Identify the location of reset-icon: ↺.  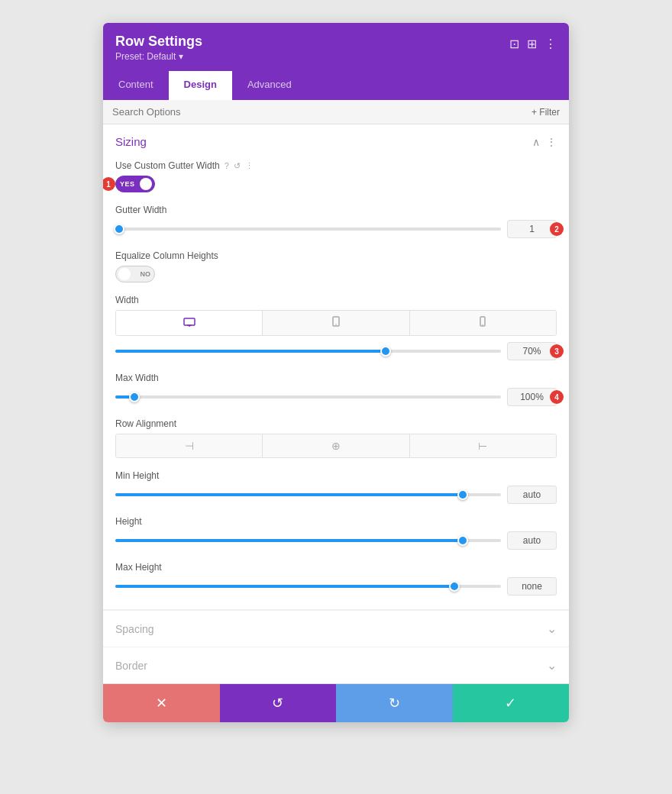
(237, 166).